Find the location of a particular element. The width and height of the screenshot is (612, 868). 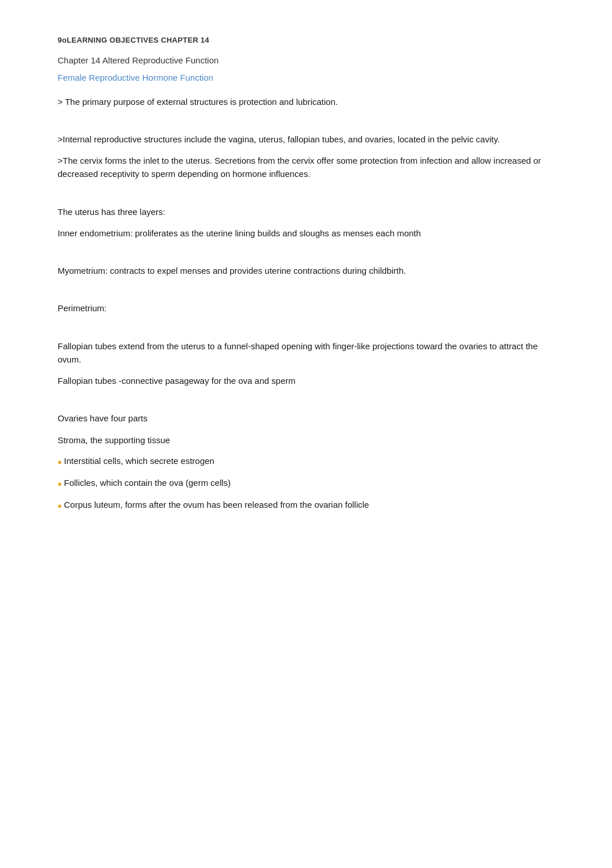

paragraph-7: Perimetrium: is located at coordinates (306, 308).